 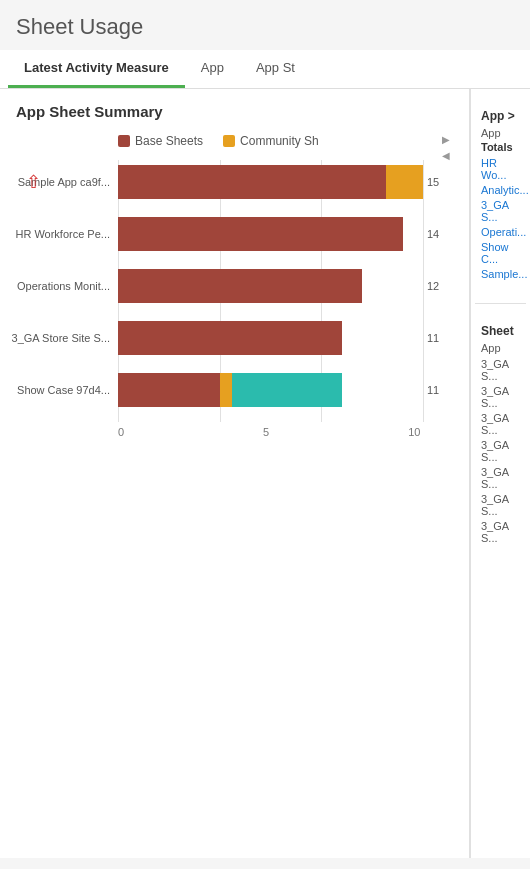 I want to click on right-app-col-header: App, so click(x=500, y=133).